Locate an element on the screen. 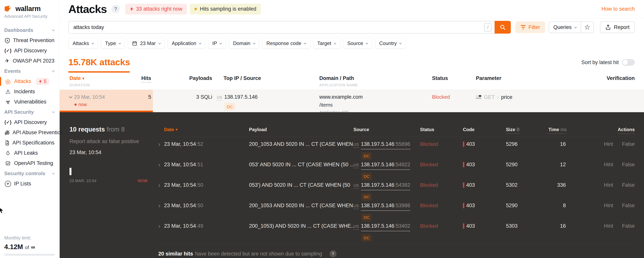 The width and height of the screenshot is (644, 258). section-security-controls: Security controls is located at coordinates (30, 174).